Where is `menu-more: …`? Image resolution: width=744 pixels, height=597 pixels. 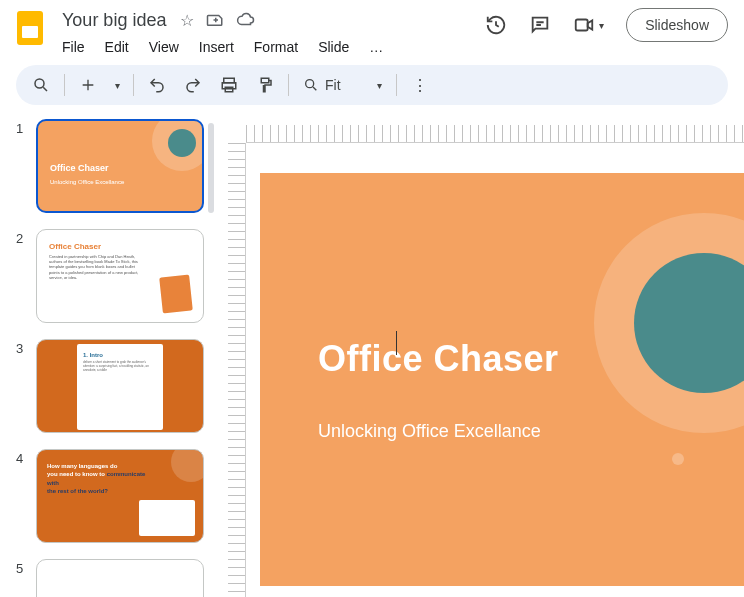
menu-more: … is located at coordinates (376, 47).